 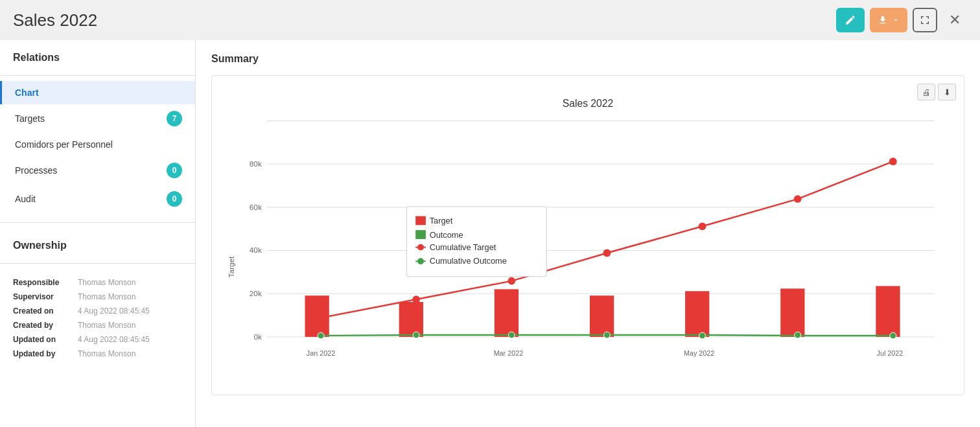 What do you see at coordinates (888, 311) in the screenshot?
I see `bar-jul` at bounding box center [888, 311].